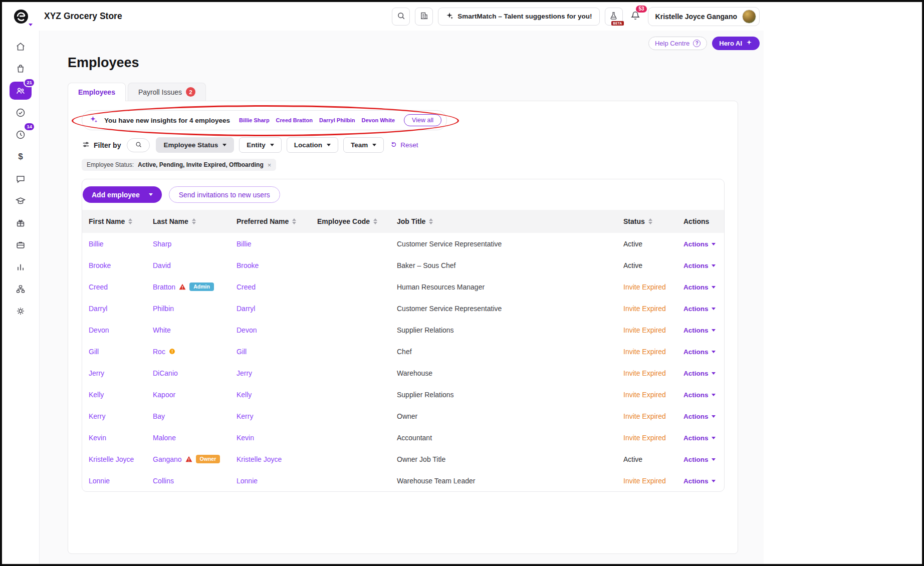 This screenshot has height=566, width=924. I want to click on send-invitations-button: Send invitations to new users, so click(224, 194).